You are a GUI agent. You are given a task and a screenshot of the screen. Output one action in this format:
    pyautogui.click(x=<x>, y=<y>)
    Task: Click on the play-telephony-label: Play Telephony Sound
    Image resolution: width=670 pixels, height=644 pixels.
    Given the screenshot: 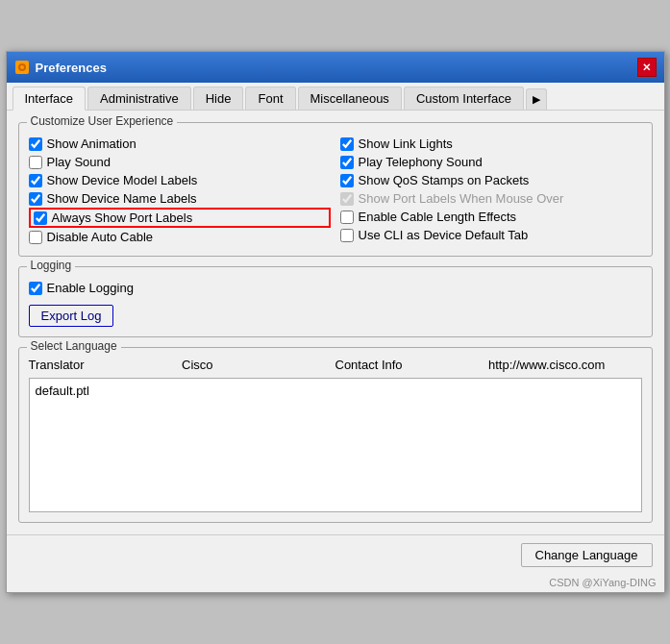 What is the action you would take?
    pyautogui.click(x=421, y=161)
    